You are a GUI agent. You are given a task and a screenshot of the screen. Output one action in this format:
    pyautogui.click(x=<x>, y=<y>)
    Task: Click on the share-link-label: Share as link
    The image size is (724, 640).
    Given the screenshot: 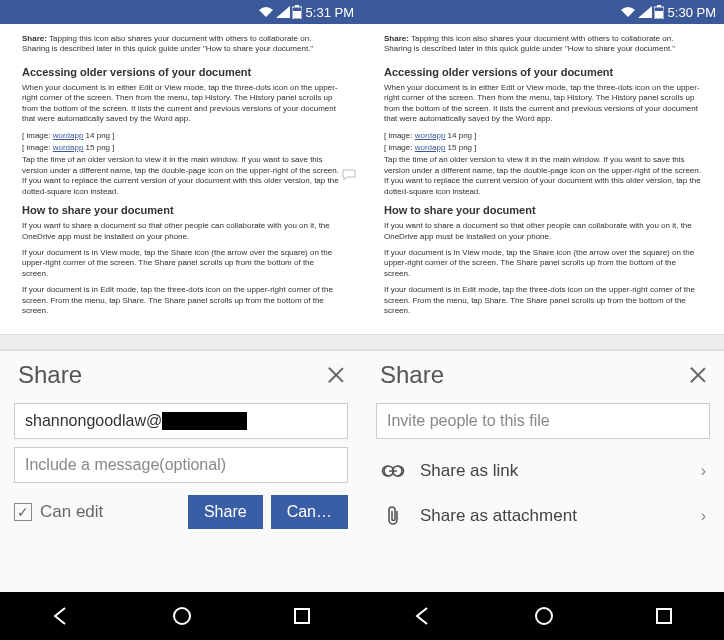 What is the action you would take?
    pyautogui.click(x=554, y=471)
    